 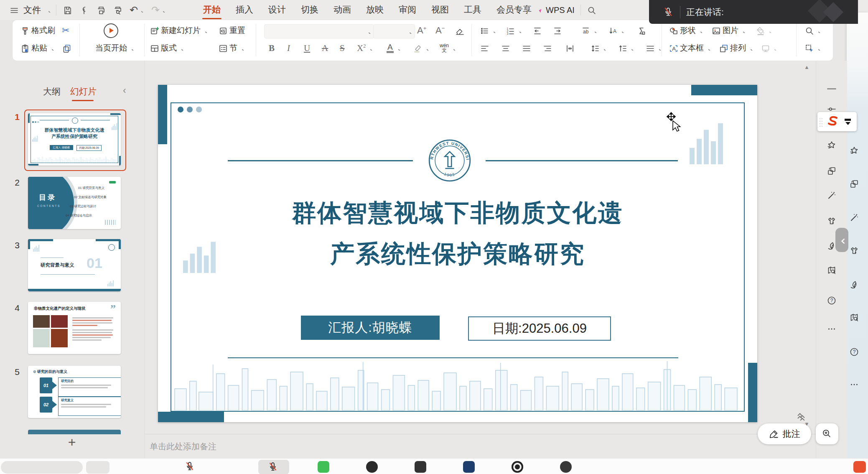 I want to click on superscript-button: X2, so click(x=365, y=48).